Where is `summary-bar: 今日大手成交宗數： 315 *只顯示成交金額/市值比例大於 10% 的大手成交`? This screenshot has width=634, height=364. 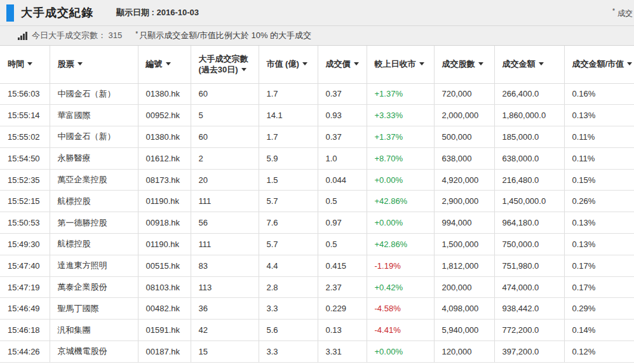 summary-bar: 今日大手成交宗數： 315 *只顯示成交金額/市值比例大於 10% 的大手成交 is located at coordinates (317, 36).